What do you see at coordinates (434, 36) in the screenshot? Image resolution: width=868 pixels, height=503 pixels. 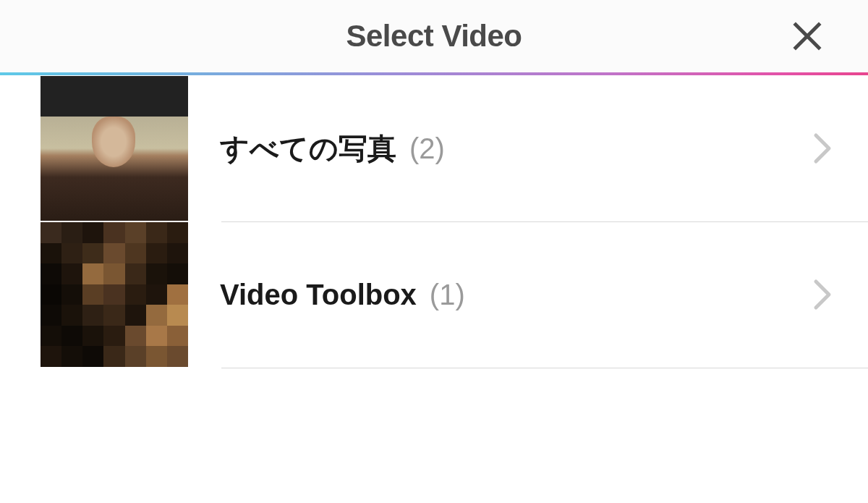 I see `page-title: Select Video` at bounding box center [434, 36].